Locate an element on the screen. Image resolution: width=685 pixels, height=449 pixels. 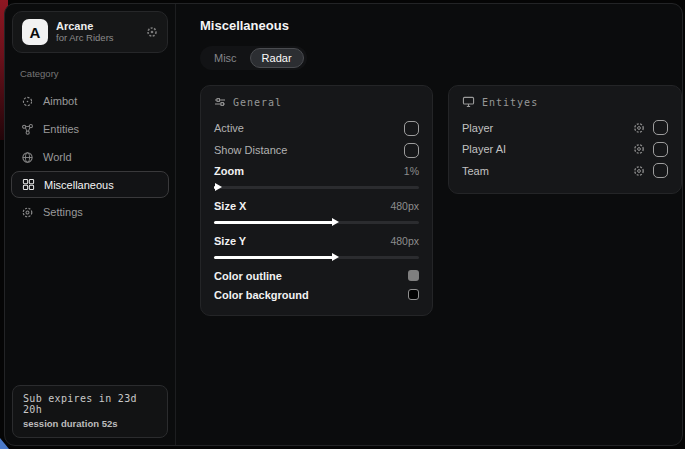
app-name: Arcane is located at coordinates (97, 26).